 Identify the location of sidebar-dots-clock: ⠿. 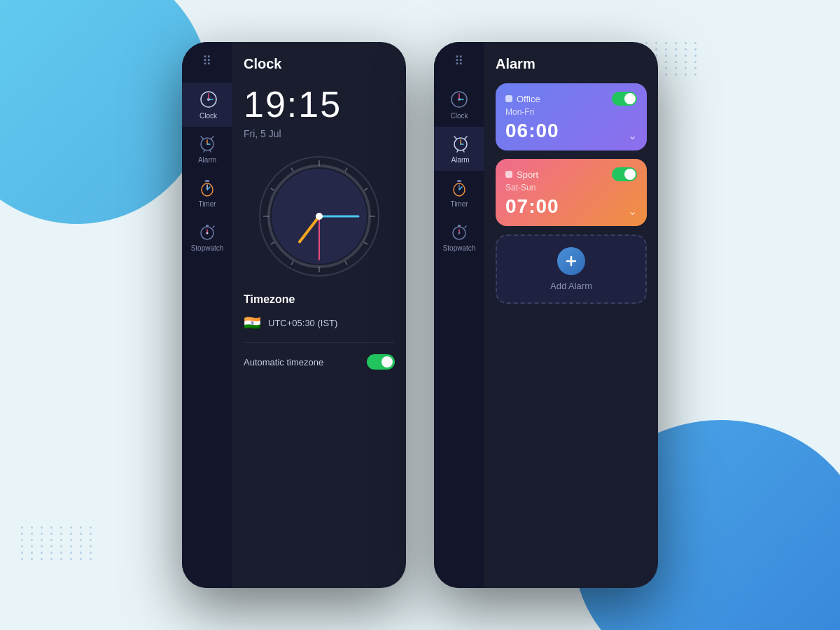
(207, 61).